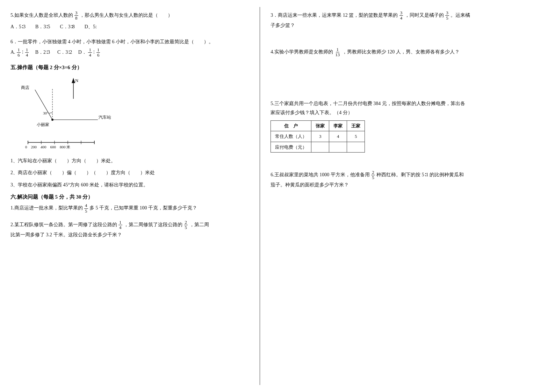  I want to click on q3-text: 3．商店运来一些水果，运来苹果 12 篮，梨的篮数是苹果的, so click(334, 15).